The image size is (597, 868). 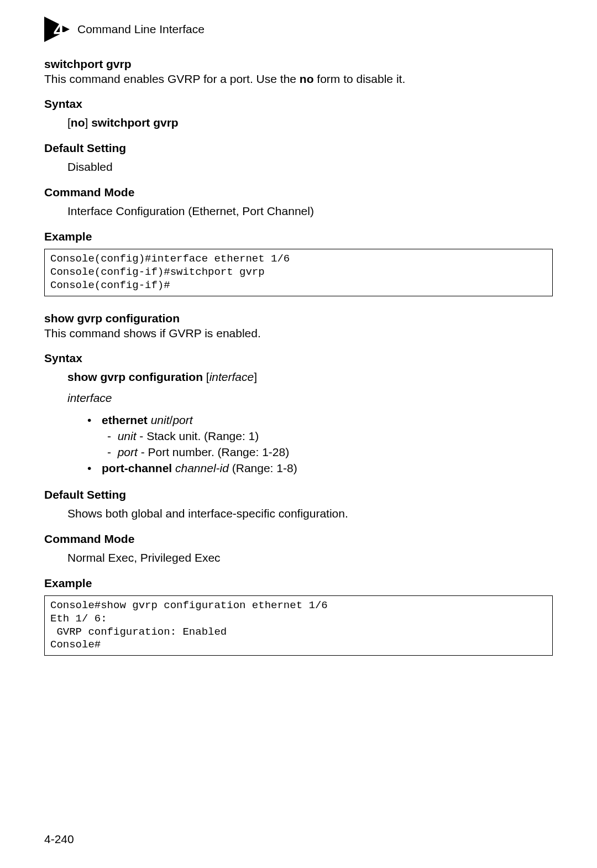 What do you see at coordinates (141, 29) in the screenshot?
I see `header-title: Command Line Interface` at bounding box center [141, 29].